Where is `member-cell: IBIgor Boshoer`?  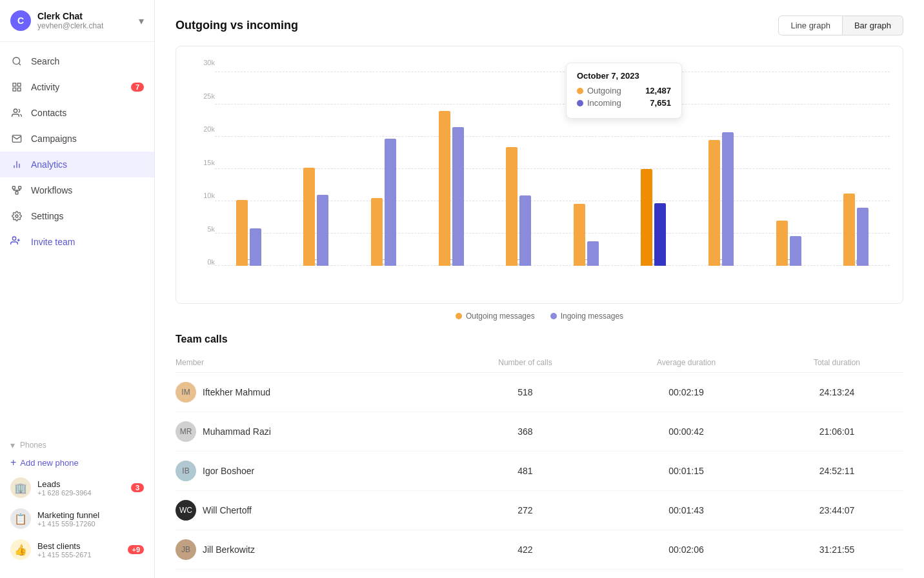 member-cell: IBIgor Boshoer is located at coordinates (312, 471).